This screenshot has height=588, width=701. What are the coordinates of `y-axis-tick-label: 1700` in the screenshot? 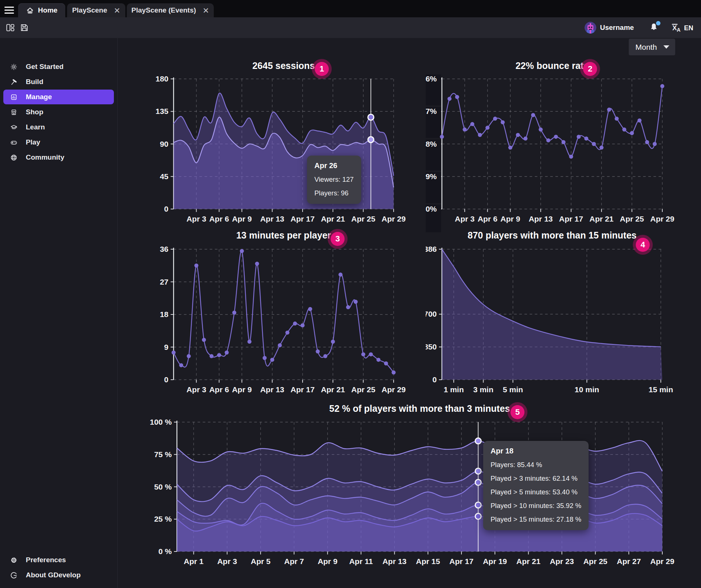 It's located at (431, 314).